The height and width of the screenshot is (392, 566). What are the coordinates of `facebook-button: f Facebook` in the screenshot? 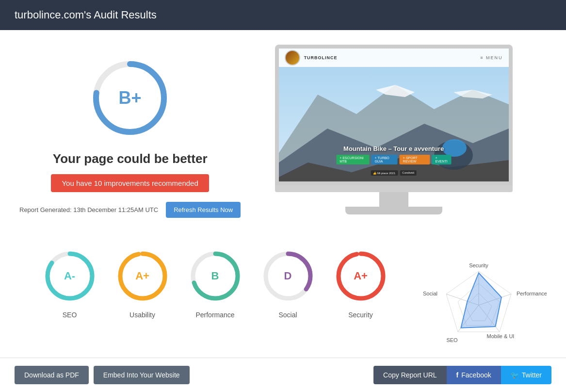 It's located at (474, 375).